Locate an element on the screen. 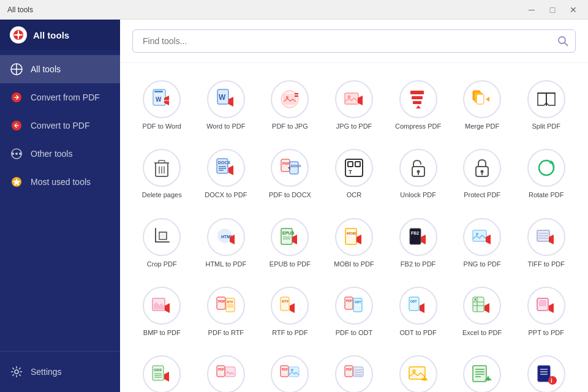  tool-item-extract-text: Extract text is located at coordinates (483, 370).